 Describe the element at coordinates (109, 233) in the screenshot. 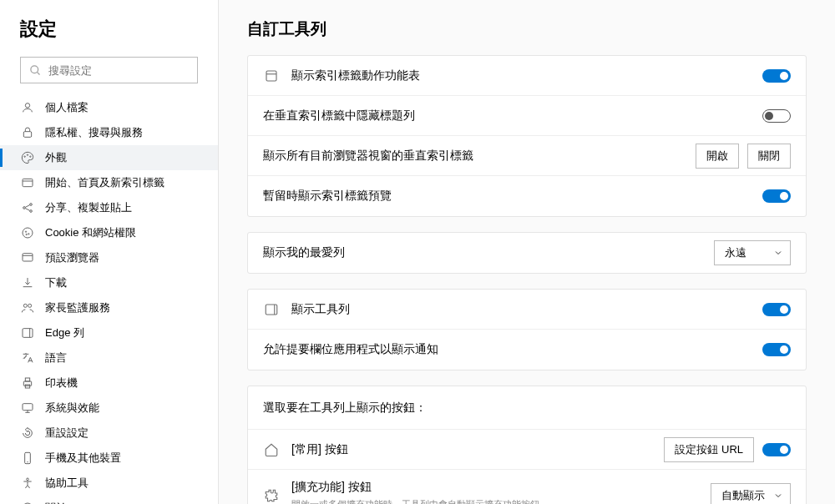

I see `sidebar-cookies: Cookie 和網站權限` at that location.